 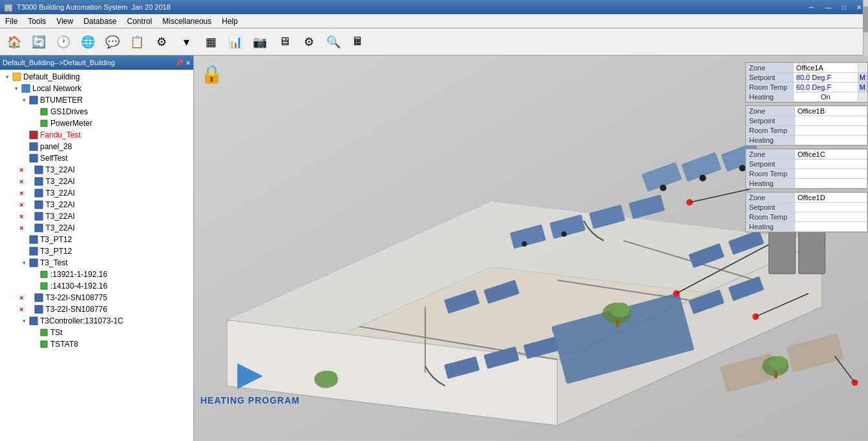 I want to click on minimize-button: —, so click(x=829, y=8).